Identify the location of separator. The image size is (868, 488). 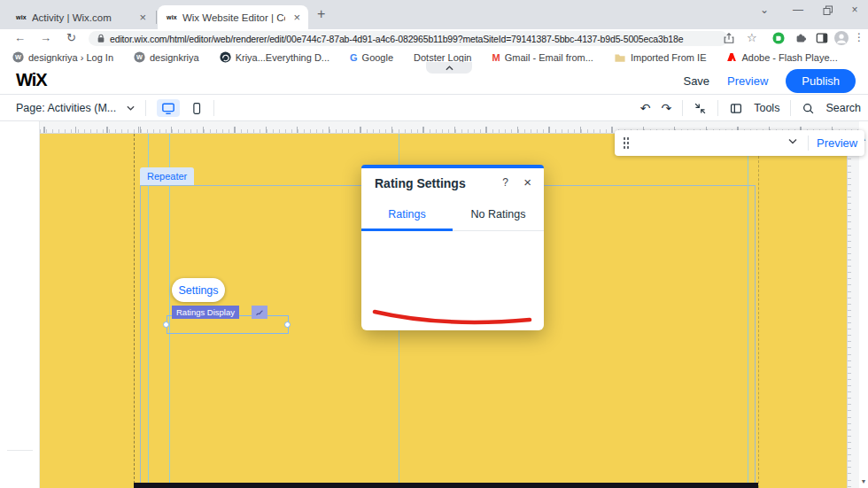
(808, 143).